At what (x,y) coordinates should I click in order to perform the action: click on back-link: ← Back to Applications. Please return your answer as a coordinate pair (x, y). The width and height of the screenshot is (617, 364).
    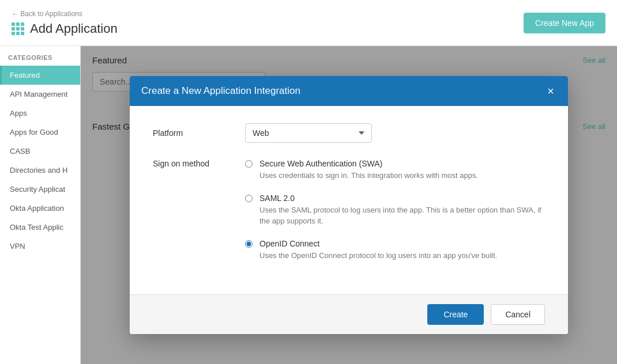
    Looking at the image, I should click on (65, 14).